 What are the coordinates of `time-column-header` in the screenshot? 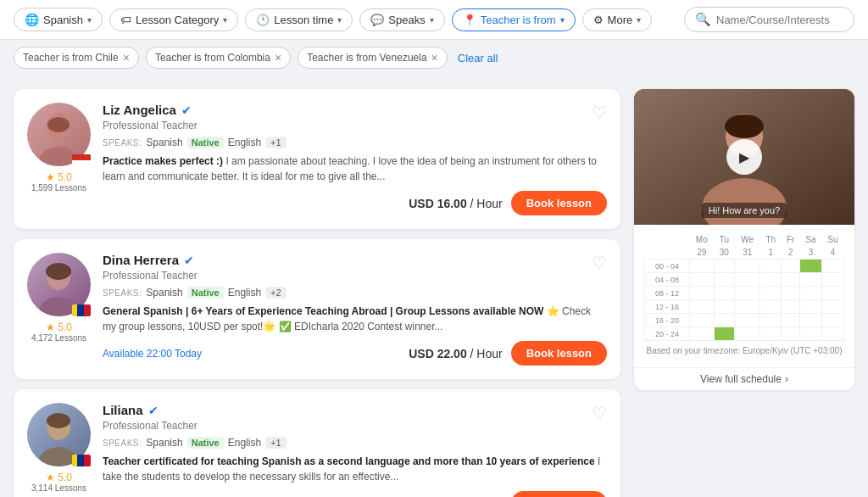 It's located at (668, 239).